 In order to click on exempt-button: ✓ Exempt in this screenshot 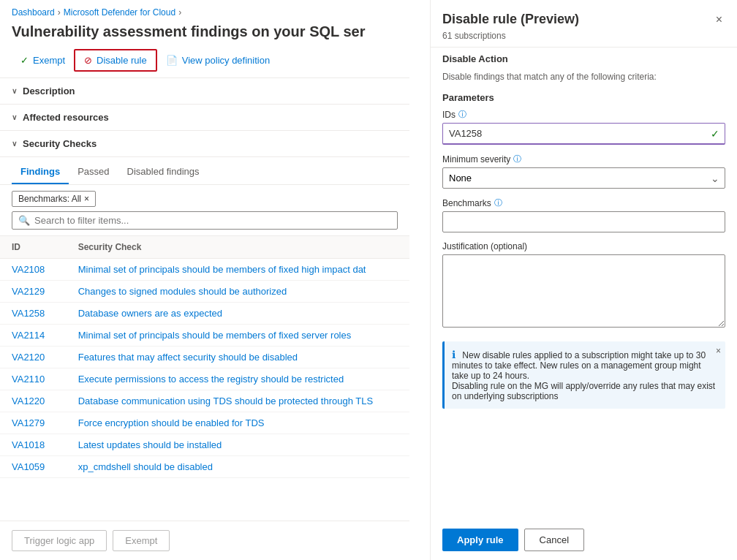, I will do `click(42, 60)`.